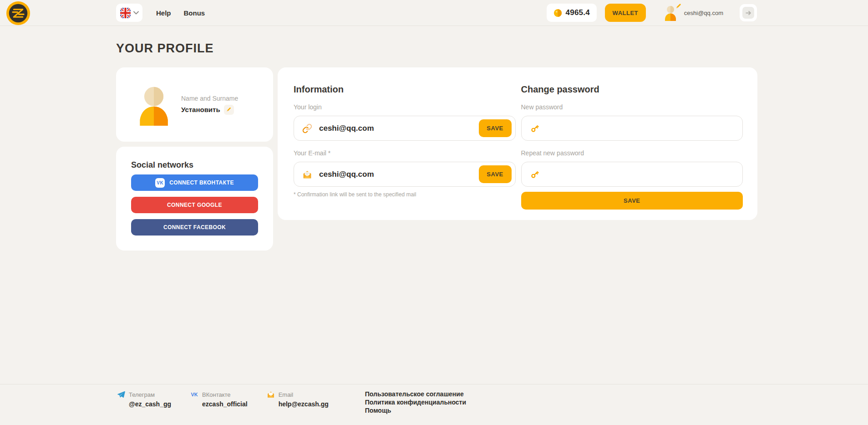  Describe the element at coordinates (129, 13) in the screenshot. I see `language-selector` at that location.